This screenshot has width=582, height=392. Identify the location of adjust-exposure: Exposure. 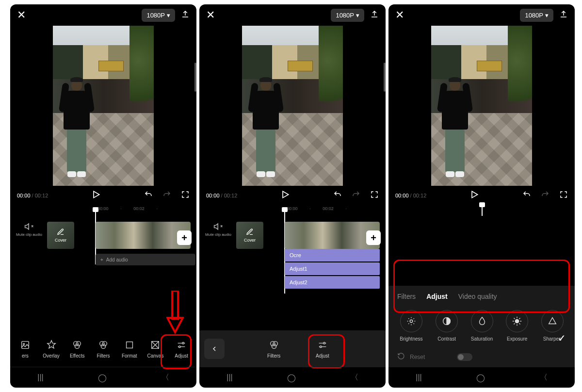
(517, 326).